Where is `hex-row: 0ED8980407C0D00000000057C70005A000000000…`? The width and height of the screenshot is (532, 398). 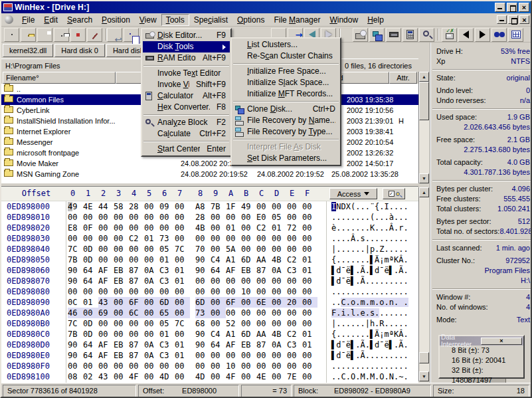 hex-row: 0ED8980407C0D00000000057C70005A000000000… is located at coordinates (159, 249).